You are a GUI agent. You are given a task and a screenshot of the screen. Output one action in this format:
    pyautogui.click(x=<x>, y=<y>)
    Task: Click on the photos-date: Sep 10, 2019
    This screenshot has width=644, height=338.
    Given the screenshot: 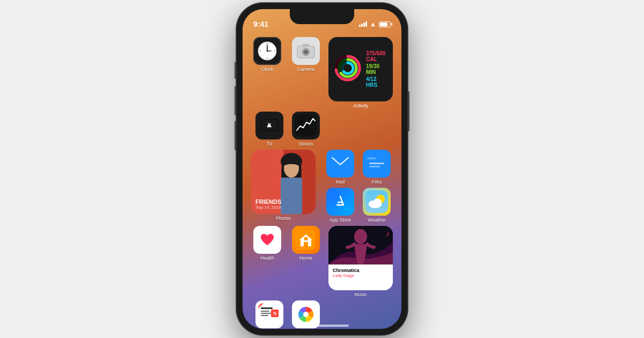 What is the action you would take?
    pyautogui.click(x=268, y=207)
    